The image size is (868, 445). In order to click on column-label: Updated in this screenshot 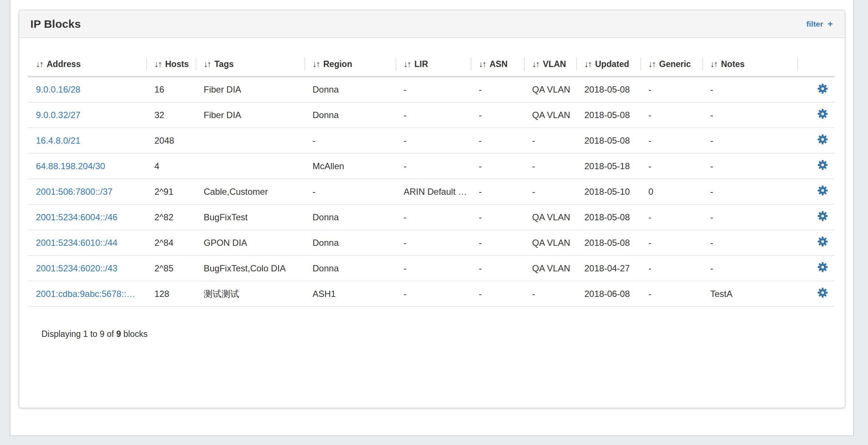, I will do `click(612, 64)`.